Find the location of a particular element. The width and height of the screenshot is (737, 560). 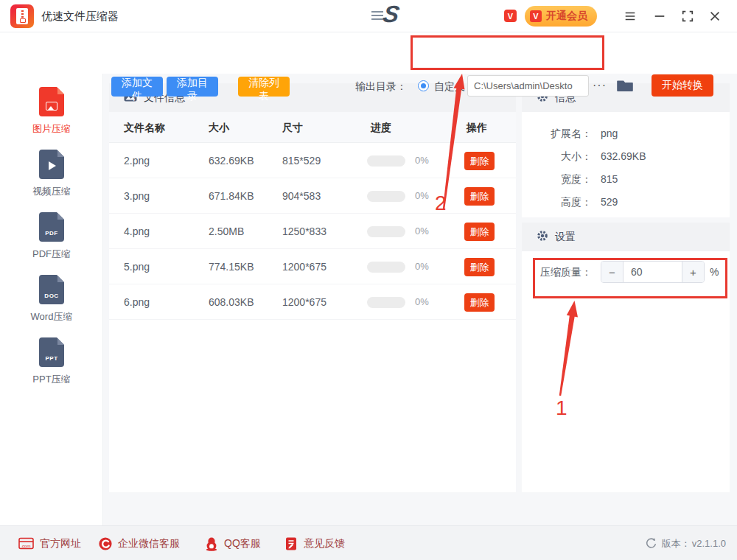

wechat-work-icon is located at coordinates (105, 544).